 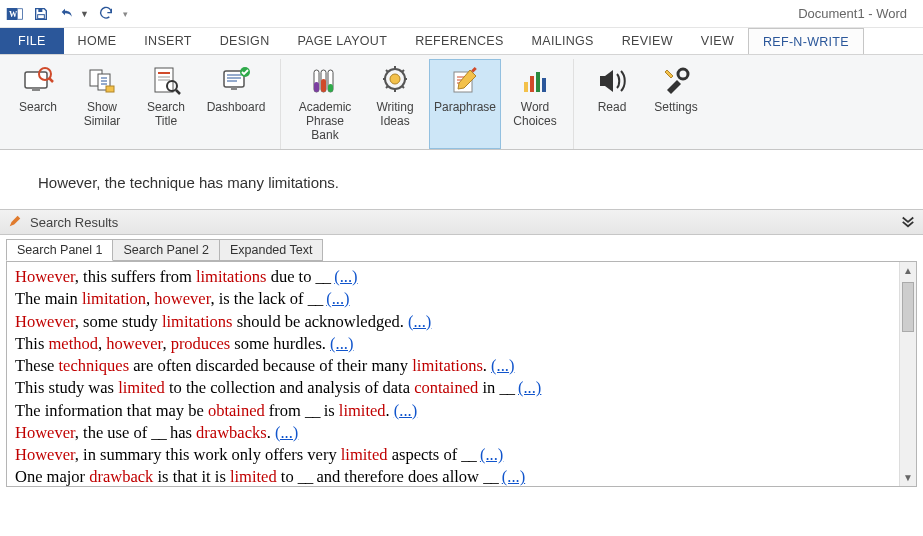 What do you see at coordinates (98, 41) in the screenshot?
I see `tab-home: HOME` at bounding box center [98, 41].